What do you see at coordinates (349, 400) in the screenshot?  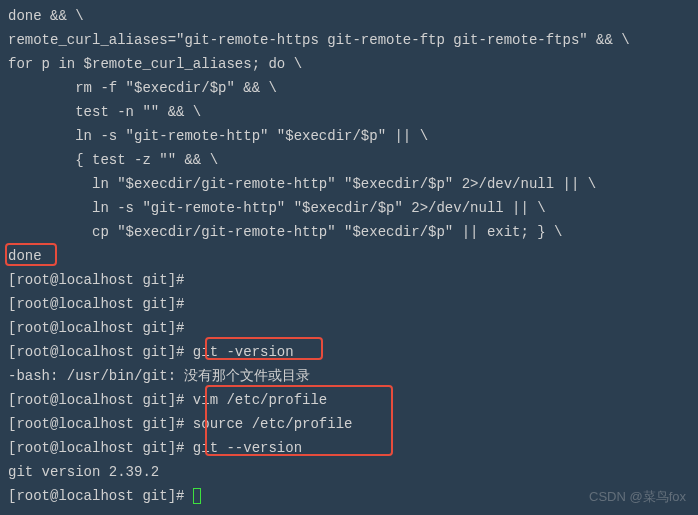 I see `prompt-line: [root@localhost git]# vim /etc/profile` at bounding box center [349, 400].